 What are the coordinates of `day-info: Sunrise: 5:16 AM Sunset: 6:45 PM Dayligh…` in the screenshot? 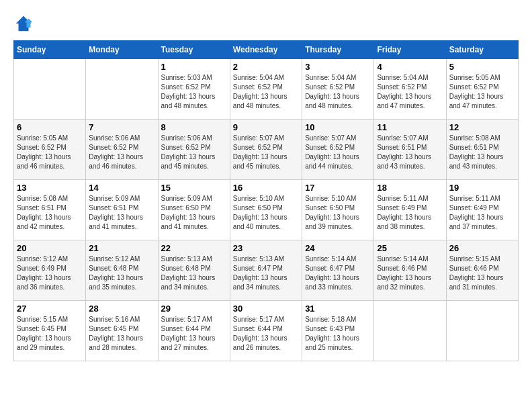 It's located at (122, 334).